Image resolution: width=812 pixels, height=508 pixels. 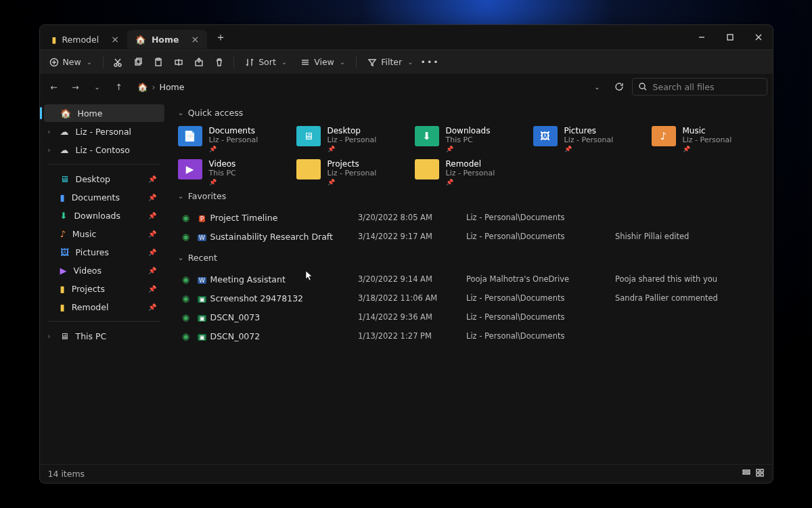 What do you see at coordinates (172, 87) in the screenshot?
I see `breadcrumb-segment: Home` at bounding box center [172, 87].